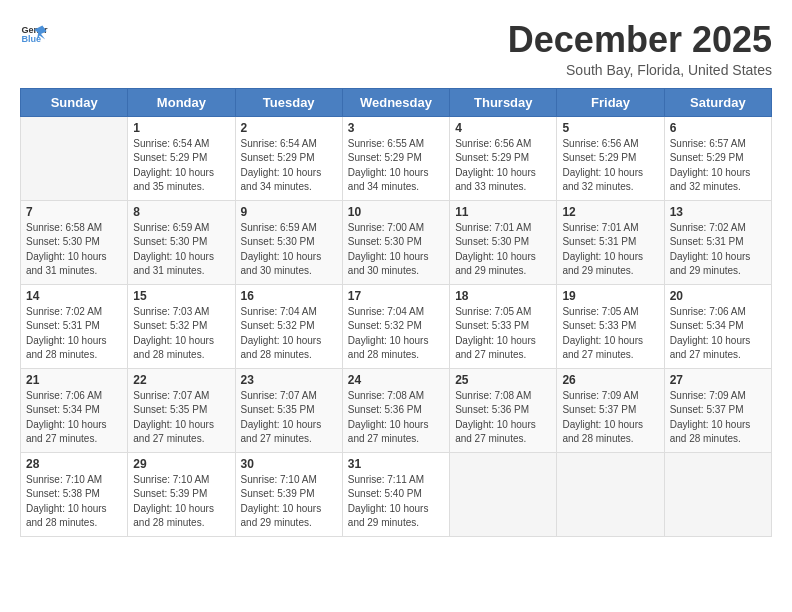 This screenshot has width=792, height=612. I want to click on calendar-cell: 26Sunrise: 7:09 AM Sunset: 5:37 PM Dayli…, so click(610, 410).